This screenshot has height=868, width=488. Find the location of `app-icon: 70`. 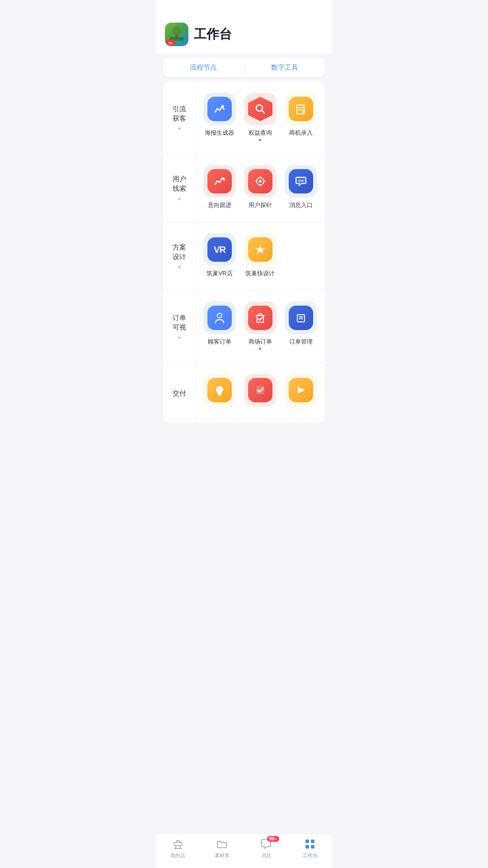

app-icon: 70 is located at coordinates (177, 34).